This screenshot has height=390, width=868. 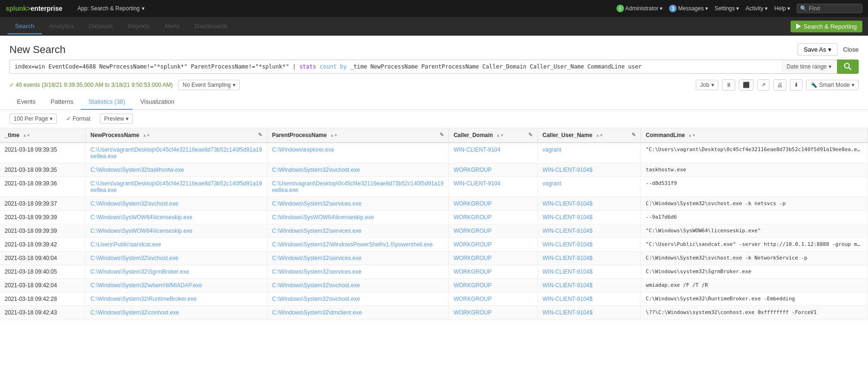 What do you see at coordinates (830, 26) in the screenshot?
I see `second-nav-right: Search & Reporting` at bounding box center [830, 26].